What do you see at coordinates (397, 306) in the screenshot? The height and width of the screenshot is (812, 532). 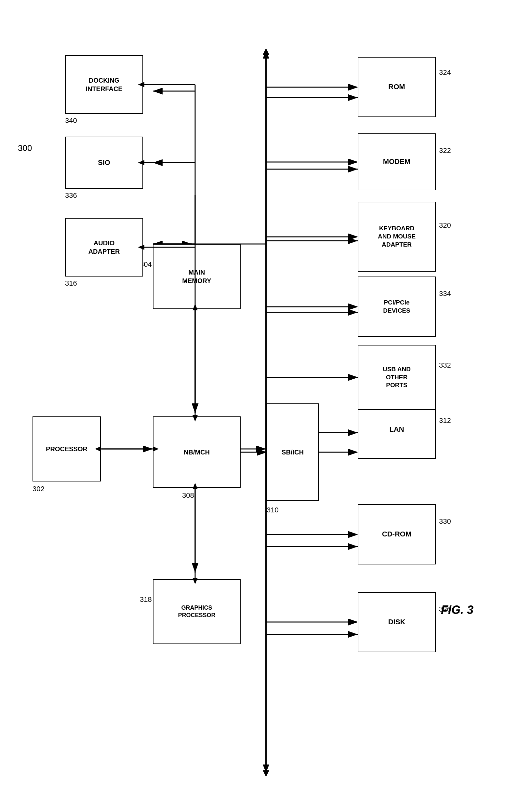 I see `pci-devices-box: PCI/PCIeDEVICES` at bounding box center [397, 306].